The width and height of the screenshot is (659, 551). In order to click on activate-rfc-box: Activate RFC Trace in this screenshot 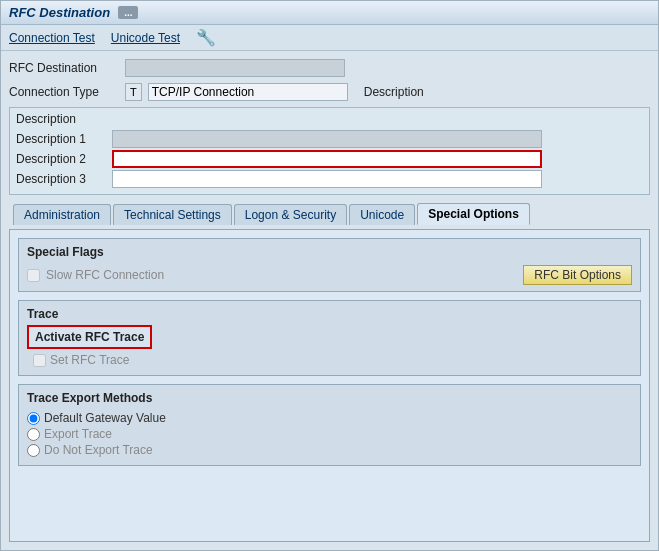, I will do `click(90, 337)`.